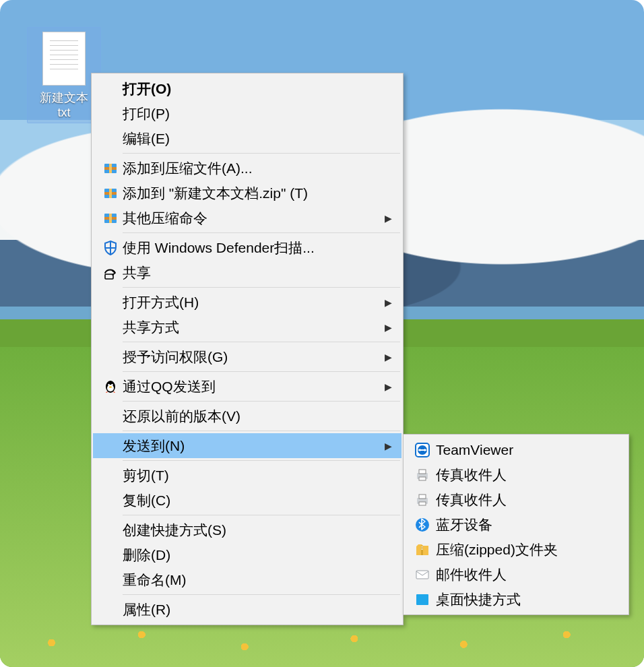 The width and height of the screenshot is (644, 667). What do you see at coordinates (247, 327) in the screenshot?
I see `menu-share-with: 共享方式 ▶` at bounding box center [247, 327].